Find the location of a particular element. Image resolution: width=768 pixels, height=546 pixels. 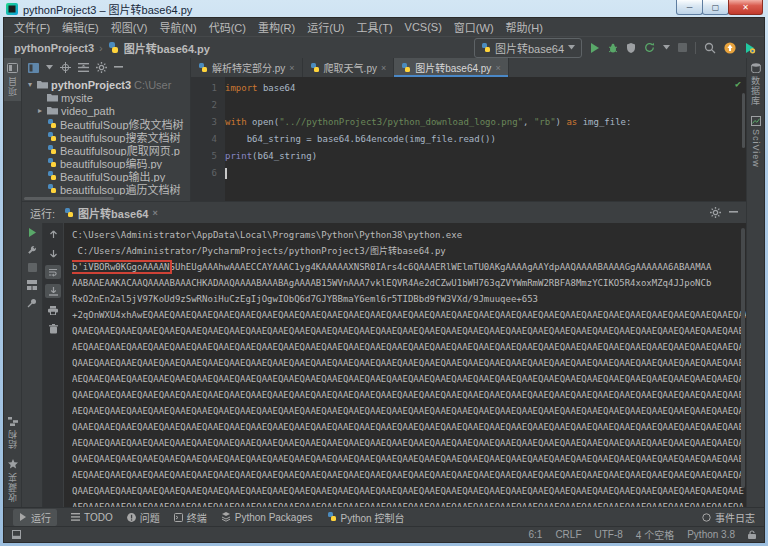

breadcrumb-file: 图片转base64.py is located at coordinates (167, 48).